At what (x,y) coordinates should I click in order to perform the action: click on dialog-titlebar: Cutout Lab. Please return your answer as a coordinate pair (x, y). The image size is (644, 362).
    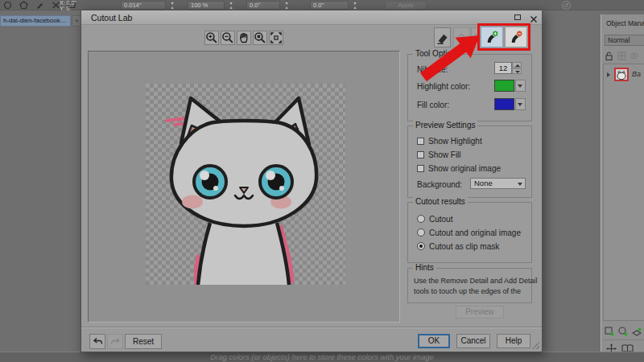
    Looking at the image, I should click on (312, 18).